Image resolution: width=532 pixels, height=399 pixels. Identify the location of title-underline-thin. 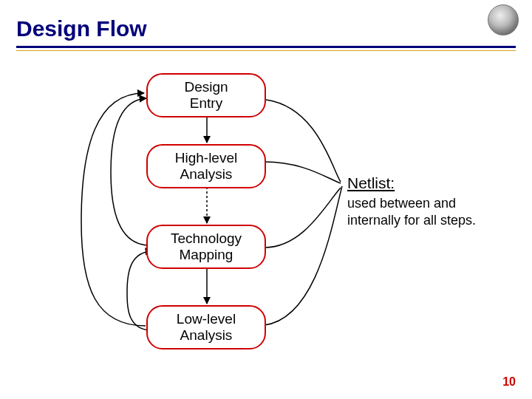
(266, 50).